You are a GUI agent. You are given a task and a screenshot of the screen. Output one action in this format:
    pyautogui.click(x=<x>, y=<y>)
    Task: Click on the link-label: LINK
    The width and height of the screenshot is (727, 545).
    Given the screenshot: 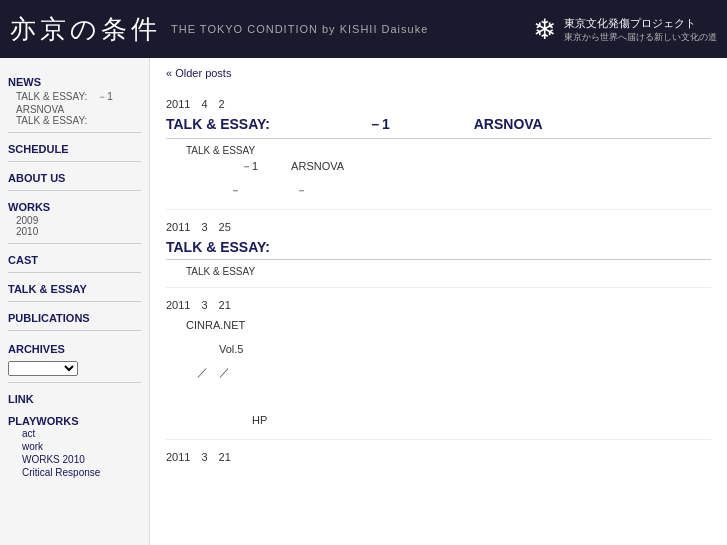 What is the action you would take?
    pyautogui.click(x=74, y=399)
    